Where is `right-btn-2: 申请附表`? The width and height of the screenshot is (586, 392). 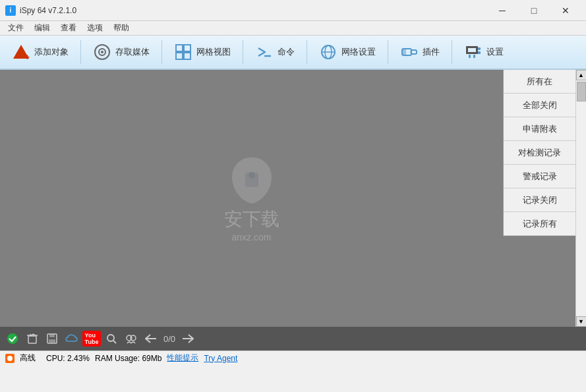
right-btn-2: 申请附表 is located at coordinates (539, 129).